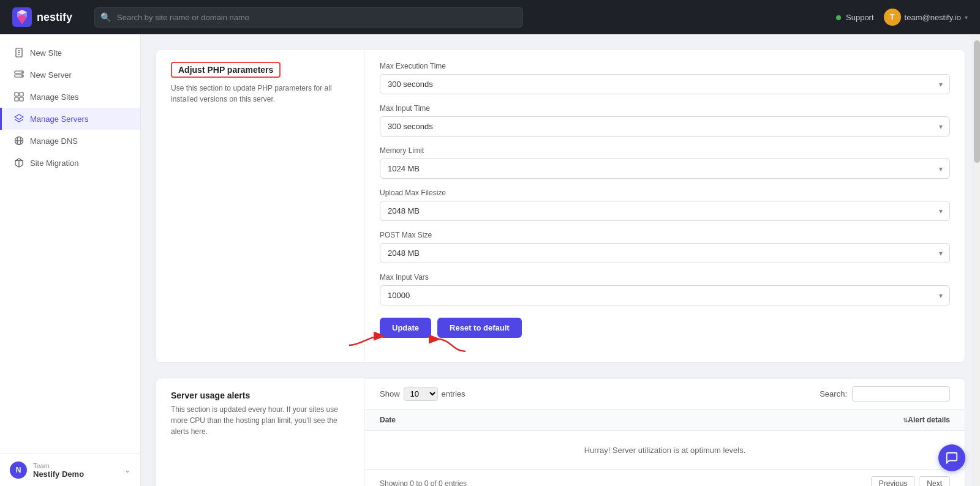  Describe the element at coordinates (225, 70) in the screenshot. I see `php-section-title: Adjust PHP parameters` at that location.